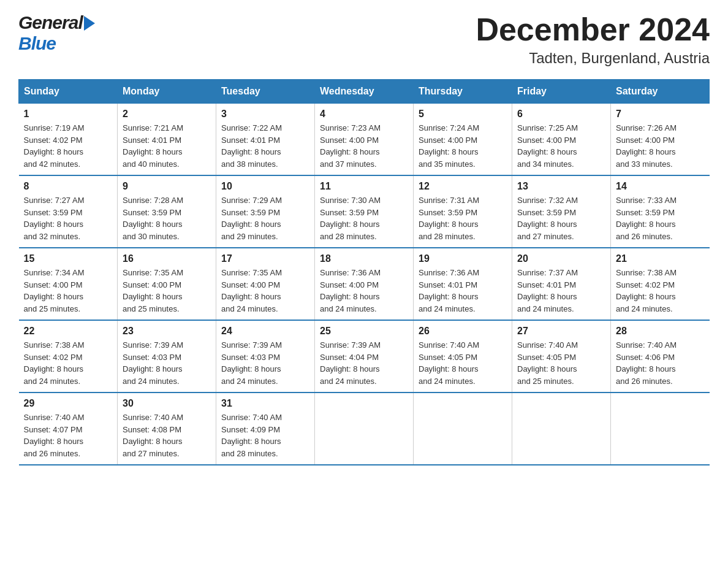 This screenshot has width=728, height=563. Describe the element at coordinates (463, 331) in the screenshot. I see `day-number: 26` at that location.